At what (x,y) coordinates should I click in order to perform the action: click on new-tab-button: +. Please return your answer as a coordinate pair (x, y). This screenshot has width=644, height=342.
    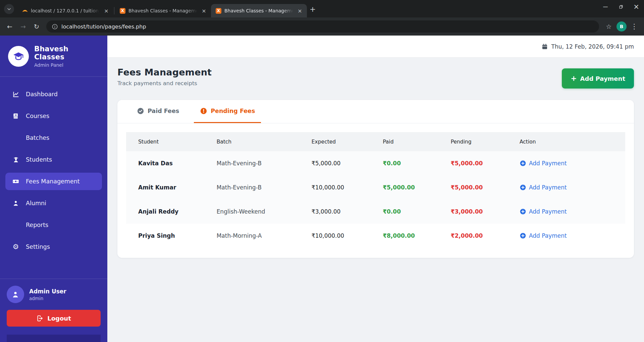
    Looking at the image, I should click on (313, 9).